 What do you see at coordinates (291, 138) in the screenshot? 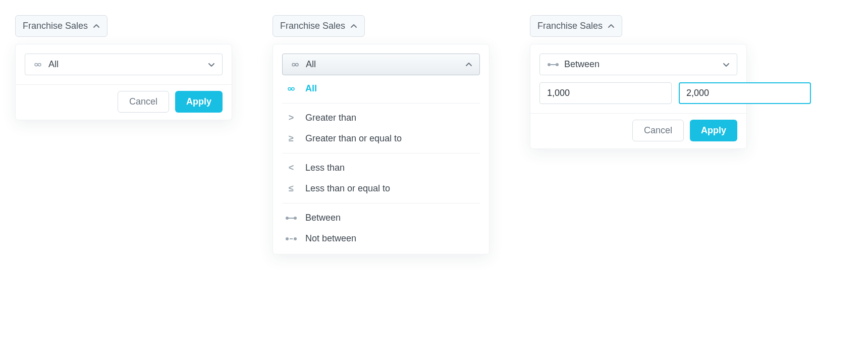
I see `gte-icon: ≥` at bounding box center [291, 138].